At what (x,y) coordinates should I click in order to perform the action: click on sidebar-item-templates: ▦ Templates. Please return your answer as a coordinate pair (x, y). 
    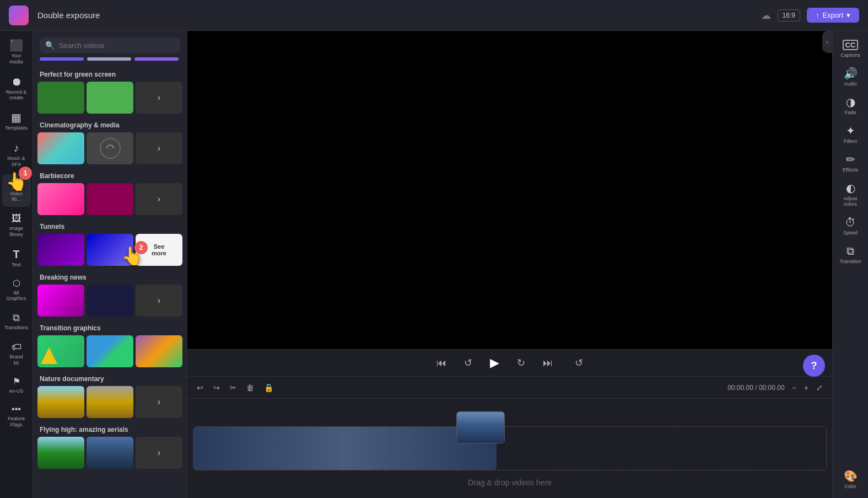
    Looking at the image, I should click on (17, 121).